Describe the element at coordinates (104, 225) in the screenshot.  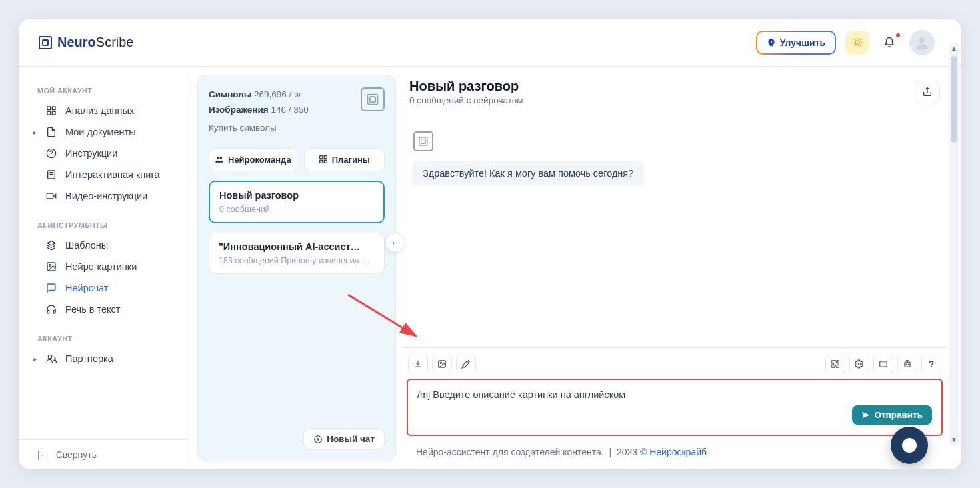
I see `sidebar-section-tools: AI-ИНСТРУМЕНТЫ` at that location.